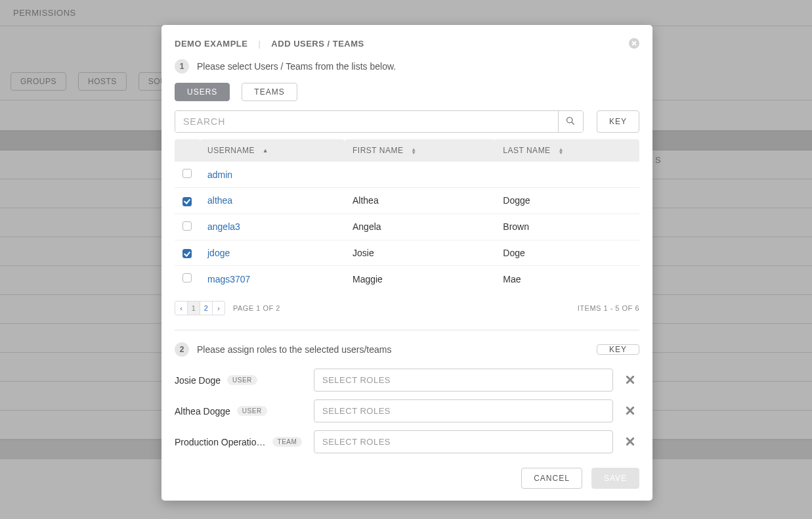  I want to click on assignment-row: Josie DogeUSERSELECT ROLES, so click(407, 380).